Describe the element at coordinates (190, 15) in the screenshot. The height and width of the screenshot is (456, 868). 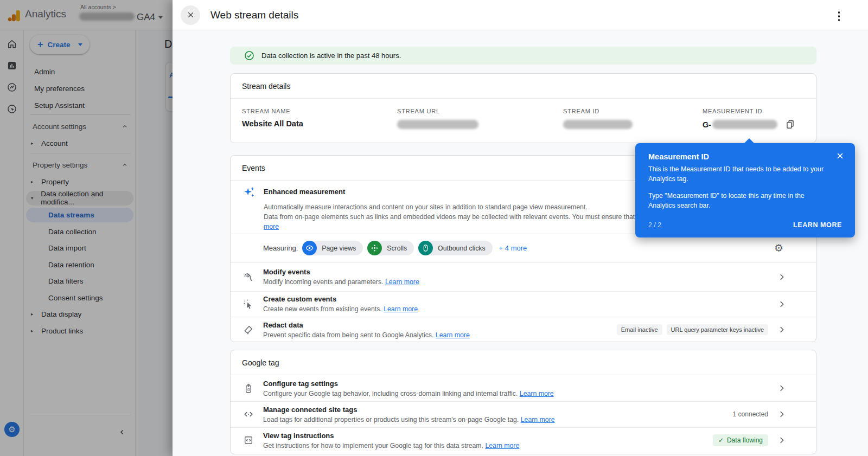
I see `close-button` at that location.